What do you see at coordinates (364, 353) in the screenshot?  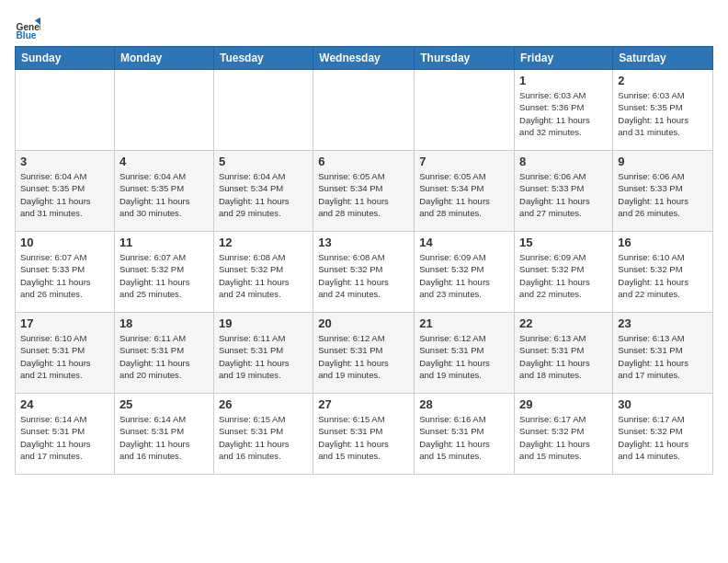 I see `calendar-cell: 20Sunrise: 6:12 AMSunset: 5:31 PMDayligh…` at bounding box center [364, 353].